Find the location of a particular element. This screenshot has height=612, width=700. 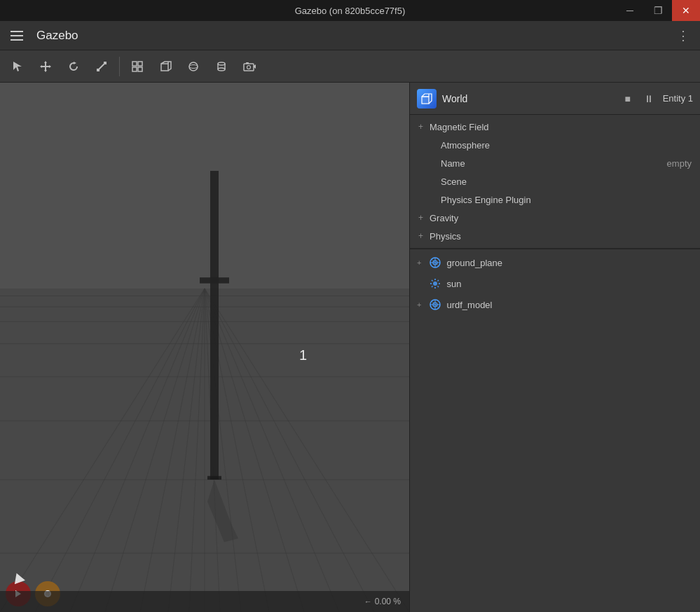

pause-button: ⏸ is located at coordinates (649, 99).